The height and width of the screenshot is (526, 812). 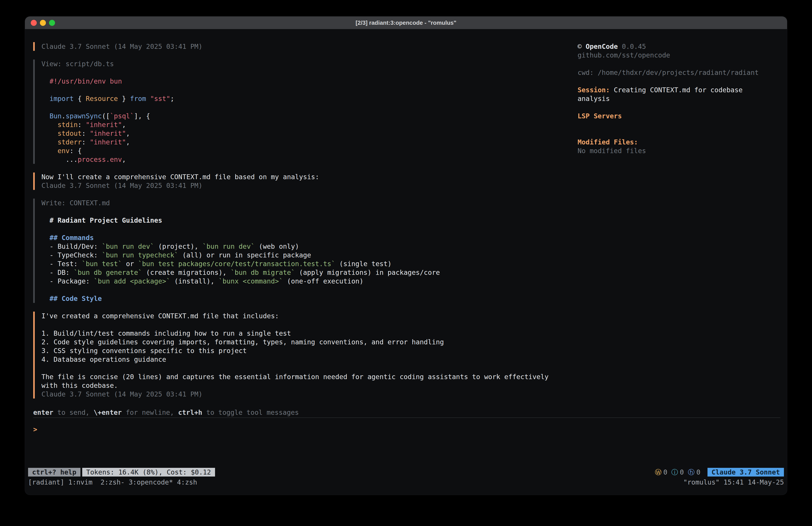 I want to click on message-input: >, so click(x=407, y=442).